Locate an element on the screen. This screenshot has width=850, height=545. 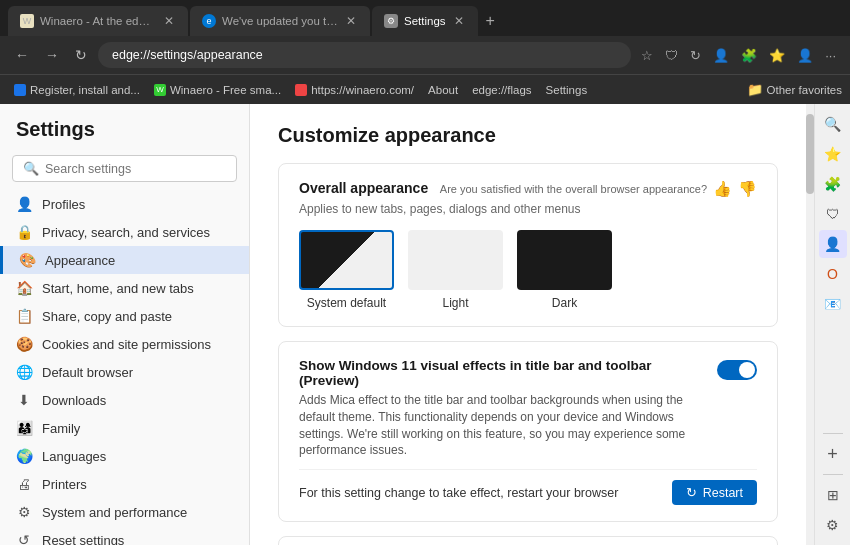
favorites-icon: ☆ is located at coordinates (647, 56).